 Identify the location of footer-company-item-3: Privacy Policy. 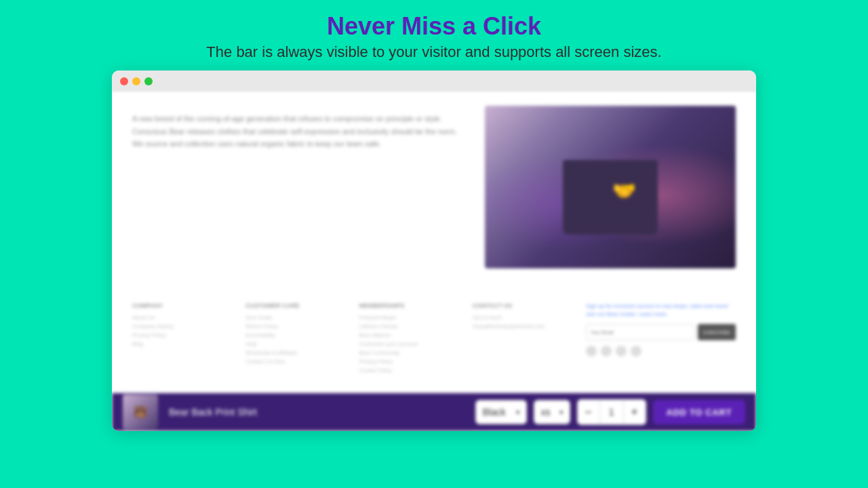
(182, 335).